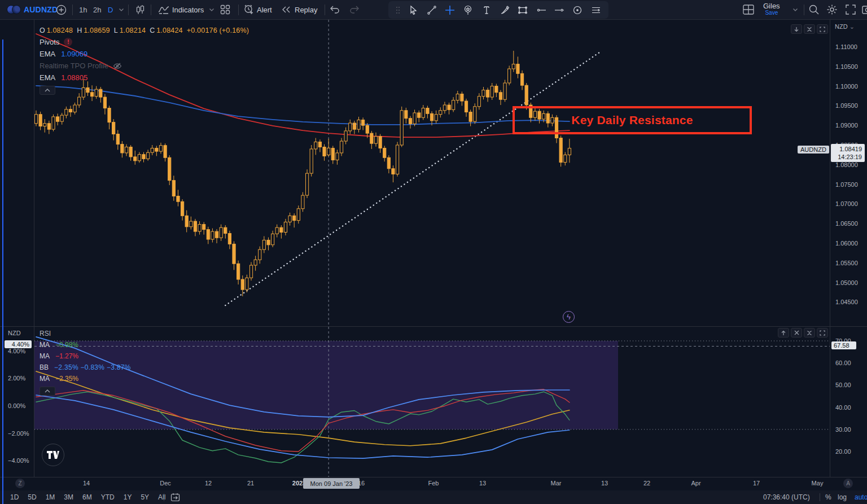 Image resolution: width=867 pixels, height=504 pixels. What do you see at coordinates (85, 367) in the screenshot?
I see `rsi-bb-row: BB−2.35% −0.83% −3.87%` at bounding box center [85, 367].